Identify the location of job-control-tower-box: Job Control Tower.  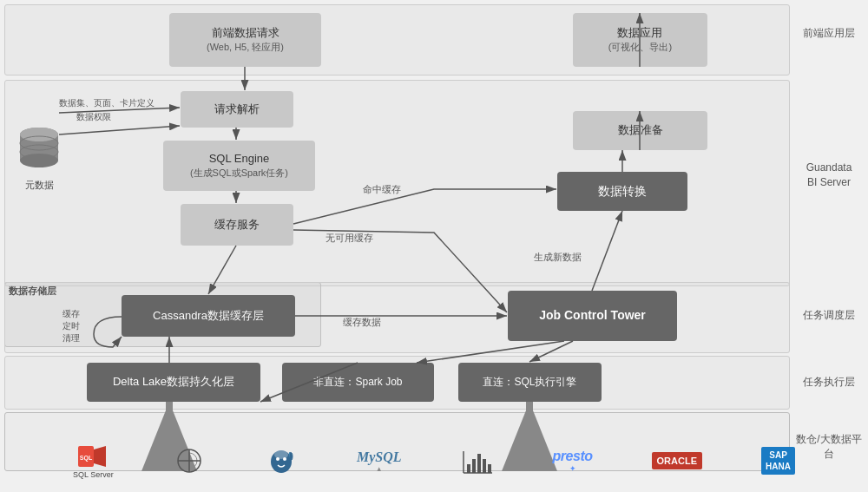
(592, 316).